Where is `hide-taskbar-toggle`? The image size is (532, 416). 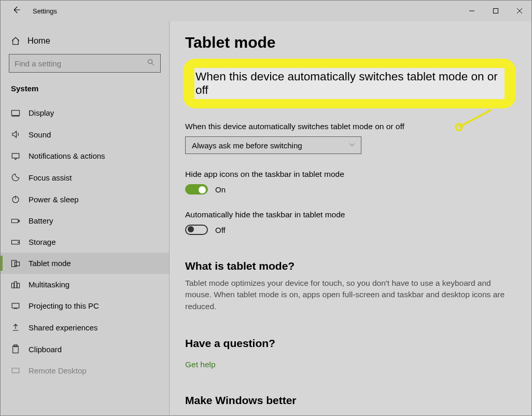
hide-taskbar-toggle is located at coordinates (197, 230).